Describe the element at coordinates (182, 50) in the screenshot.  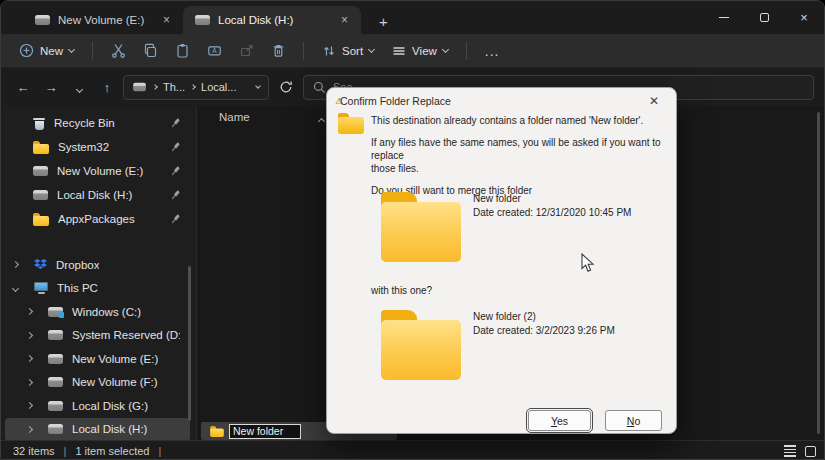
I see `paste-icon` at that location.